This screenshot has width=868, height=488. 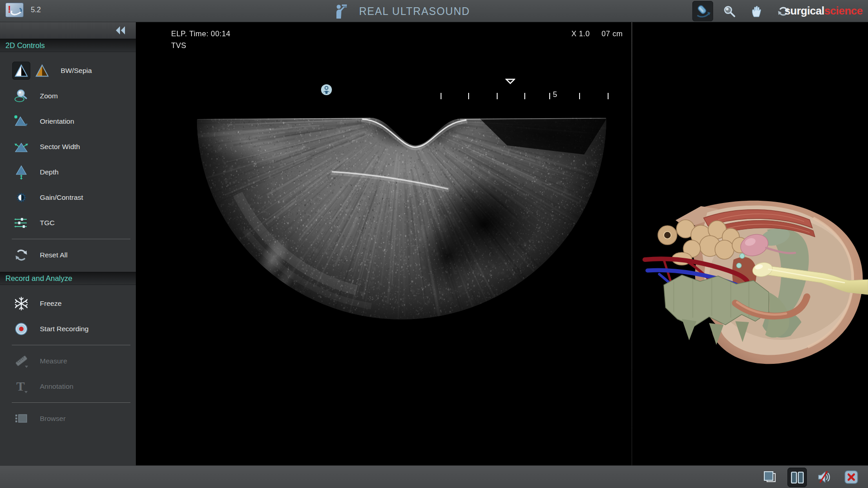 What do you see at coordinates (326, 90) in the screenshot?
I see `patient-orientation-icon` at bounding box center [326, 90].